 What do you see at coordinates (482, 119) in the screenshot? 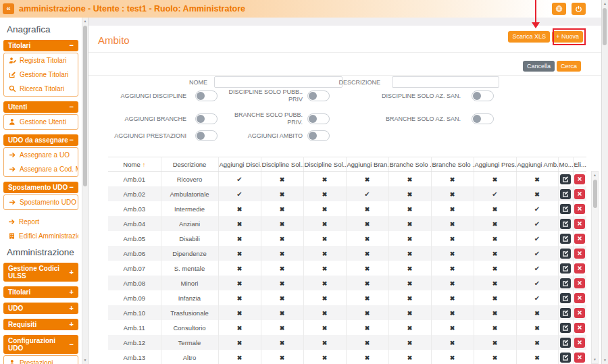
I see `toggle-branche-solo-az-san` at bounding box center [482, 119].